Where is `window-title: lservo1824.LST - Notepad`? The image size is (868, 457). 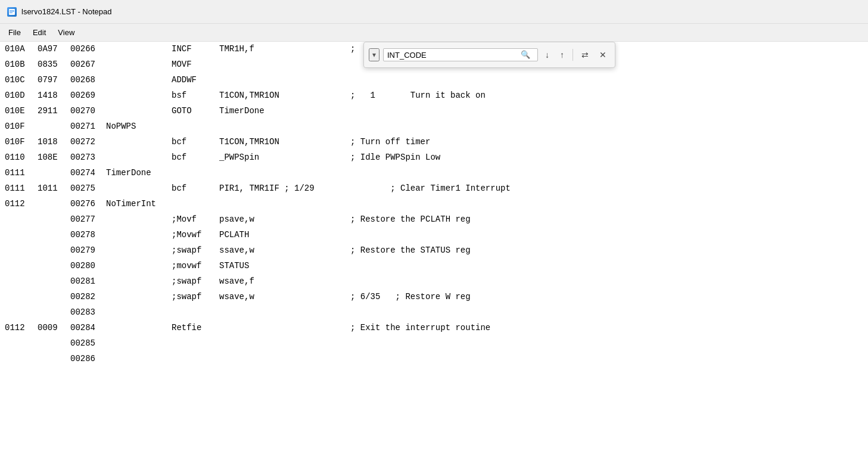 window-title: lservo1824.LST - Notepad is located at coordinates (67, 12).